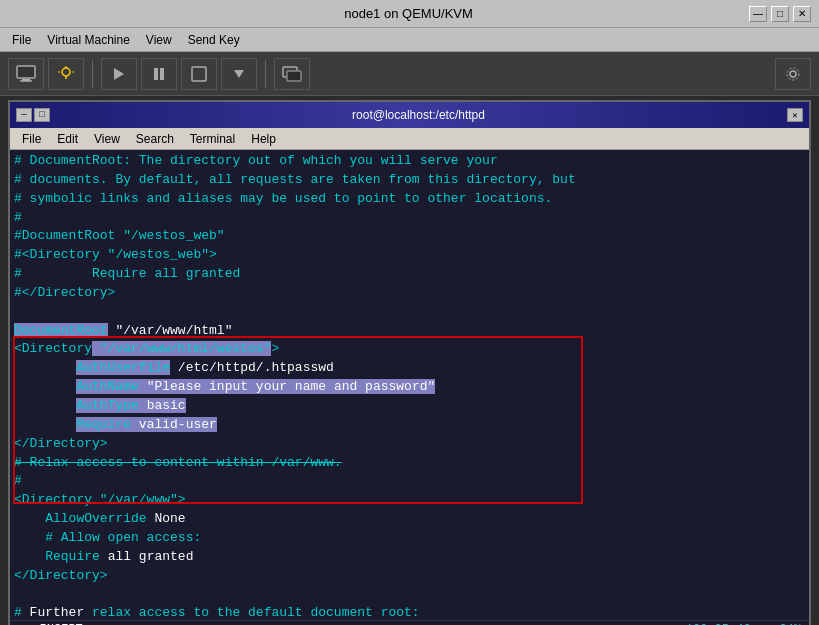 This screenshot has height=625, width=819. I want to click on title-bar: node1 on QEMU/KVM — □ ✕, so click(410, 14).